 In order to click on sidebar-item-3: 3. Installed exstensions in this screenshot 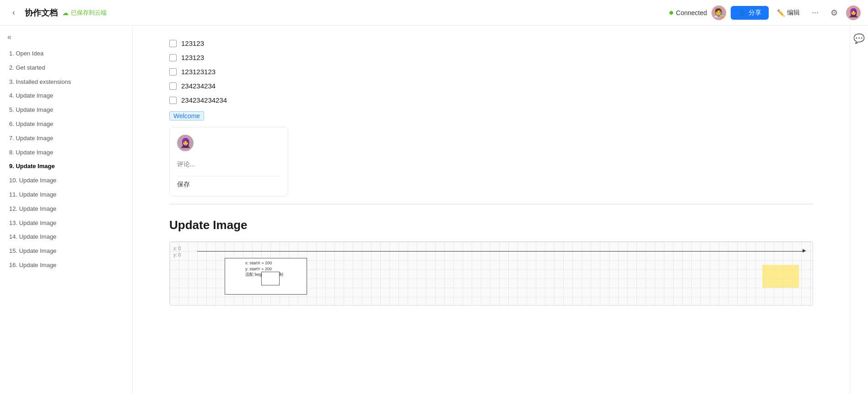, I will do `click(66, 82)`.